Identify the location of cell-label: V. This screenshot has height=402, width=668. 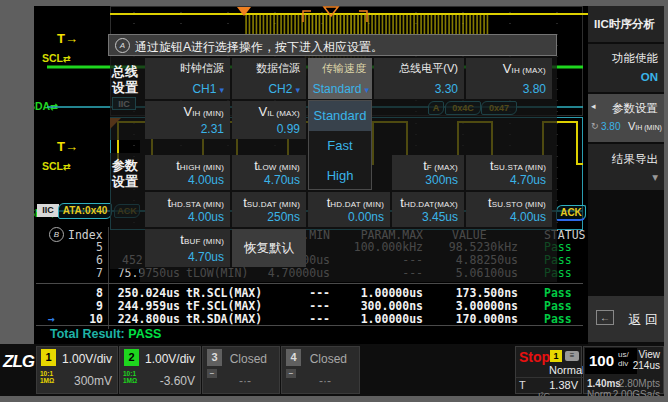
(262, 112).